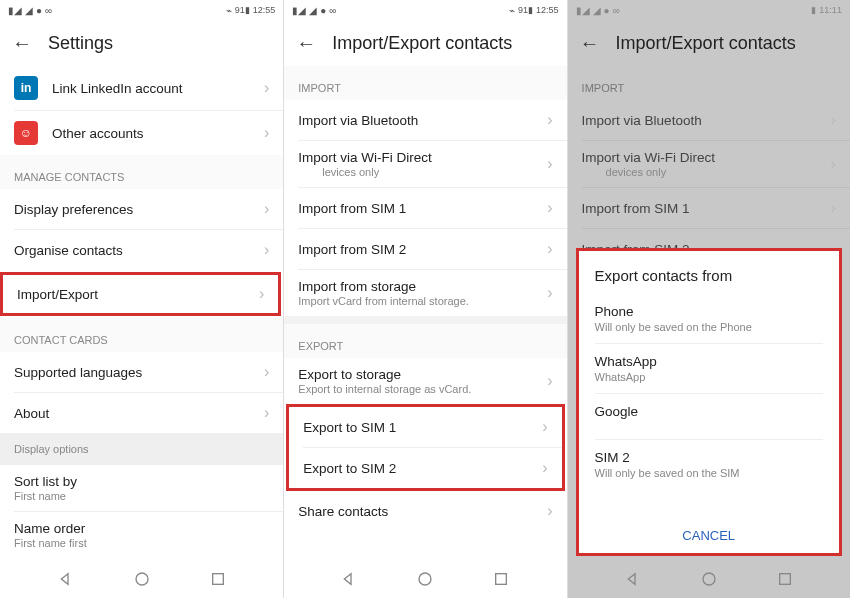 This screenshot has width=850, height=598. What do you see at coordinates (706, 120) in the screenshot?
I see `item-label: Import via Bluetooth` at bounding box center [706, 120].